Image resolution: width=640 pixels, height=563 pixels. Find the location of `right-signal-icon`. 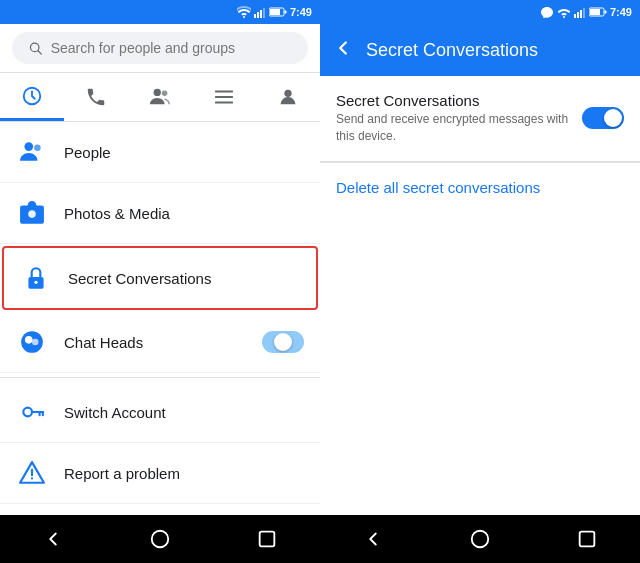

right-signal-icon is located at coordinates (580, 12).